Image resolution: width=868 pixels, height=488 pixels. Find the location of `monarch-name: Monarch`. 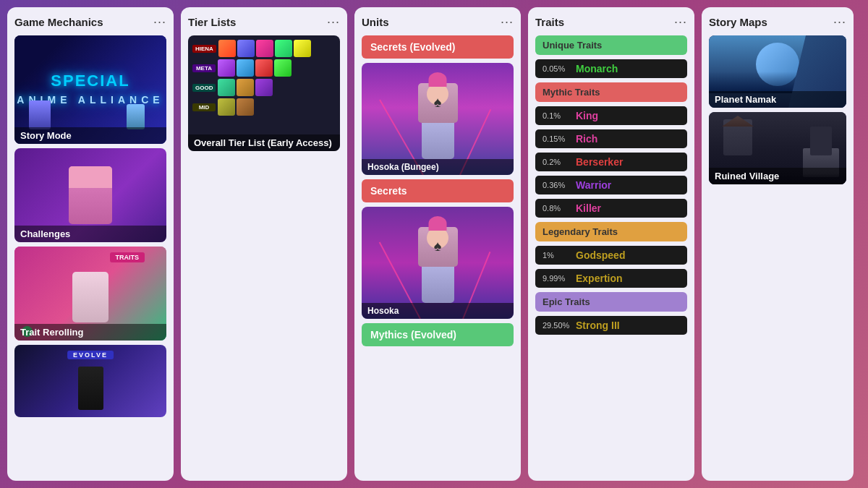

monarch-name: Monarch is located at coordinates (597, 69).